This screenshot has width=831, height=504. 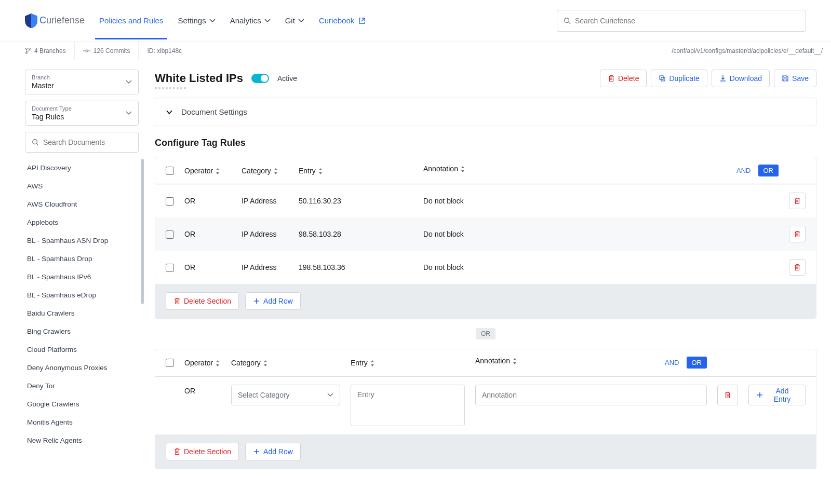 What do you see at coordinates (777, 395) in the screenshot?
I see `add-entry-button: Add Entry` at bounding box center [777, 395].